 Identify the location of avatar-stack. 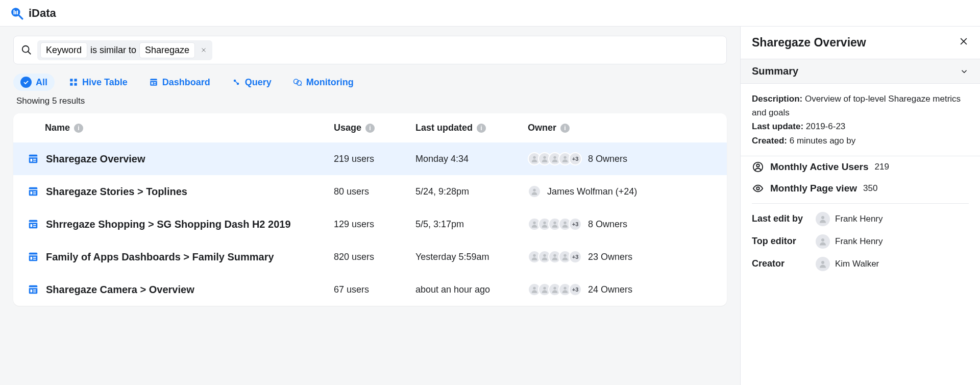
(534, 191).